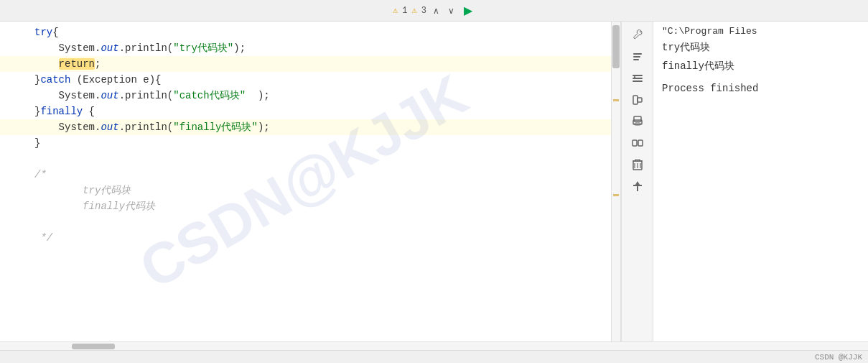 The height and width of the screenshot is (363, 868). What do you see at coordinates (638, 121) in the screenshot?
I see `print-button` at bounding box center [638, 121].